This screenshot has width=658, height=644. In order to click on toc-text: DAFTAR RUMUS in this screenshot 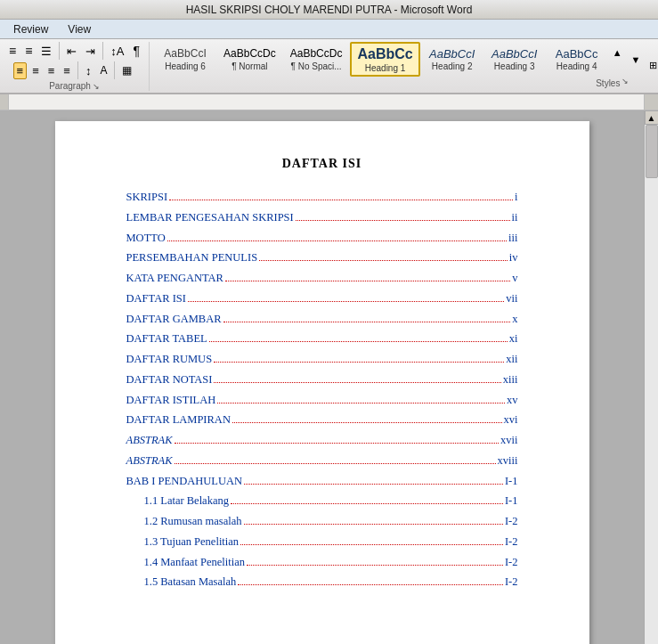, I will do `click(169, 360)`.